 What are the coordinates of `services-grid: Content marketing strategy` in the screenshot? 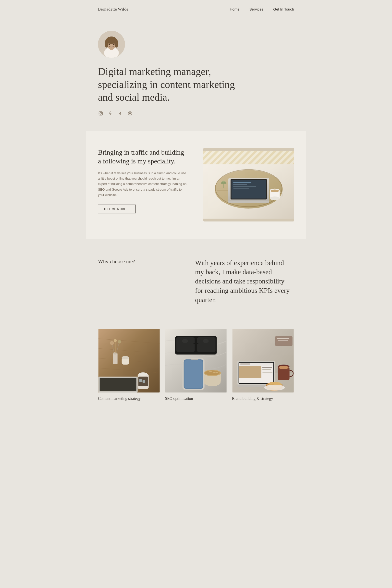 It's located at (196, 365).